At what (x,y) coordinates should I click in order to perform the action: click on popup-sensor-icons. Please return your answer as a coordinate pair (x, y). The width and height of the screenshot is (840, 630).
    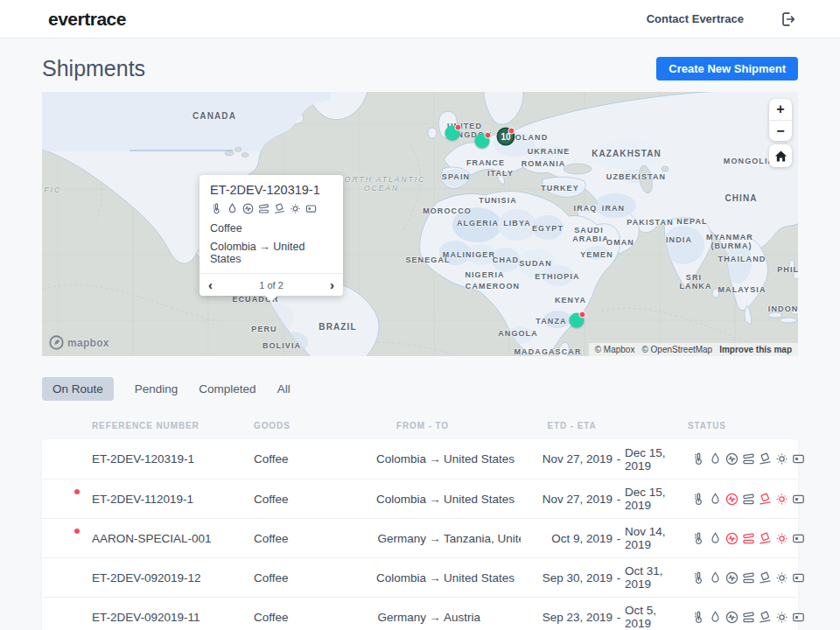
    Looking at the image, I should click on (271, 208).